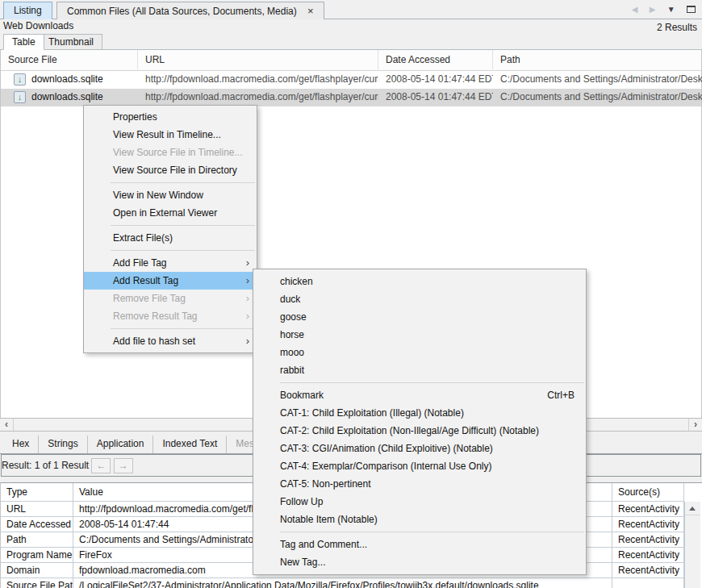 The height and width of the screenshot is (588, 702). What do you see at coordinates (420, 370) in the screenshot?
I see `submenu-item-rabbit: rabbit` at bounding box center [420, 370].